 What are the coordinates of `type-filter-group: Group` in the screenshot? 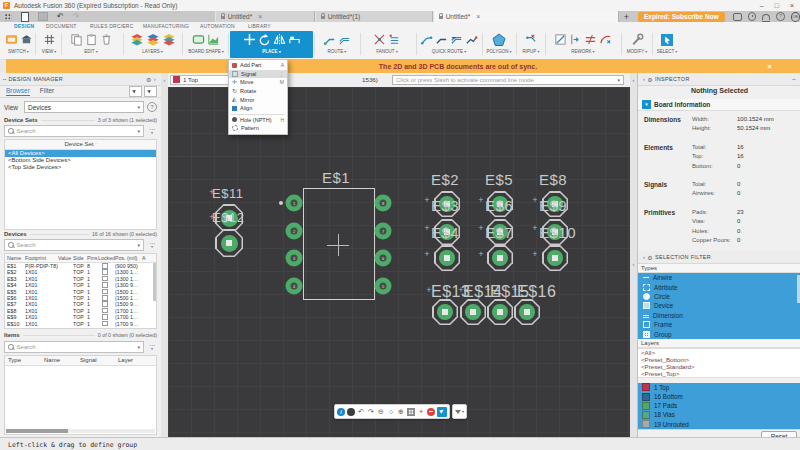 It's located at (719, 334).